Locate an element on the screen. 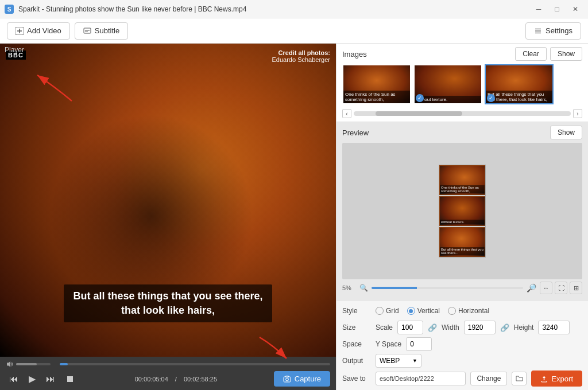 The image size is (588, 390). preview-wrapper: One thinks of the Sun as something smoot… is located at coordinates (462, 211).